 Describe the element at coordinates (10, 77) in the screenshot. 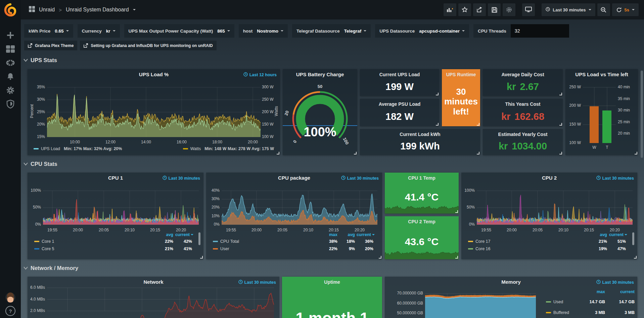

I see `alerting-bell-icon` at that location.